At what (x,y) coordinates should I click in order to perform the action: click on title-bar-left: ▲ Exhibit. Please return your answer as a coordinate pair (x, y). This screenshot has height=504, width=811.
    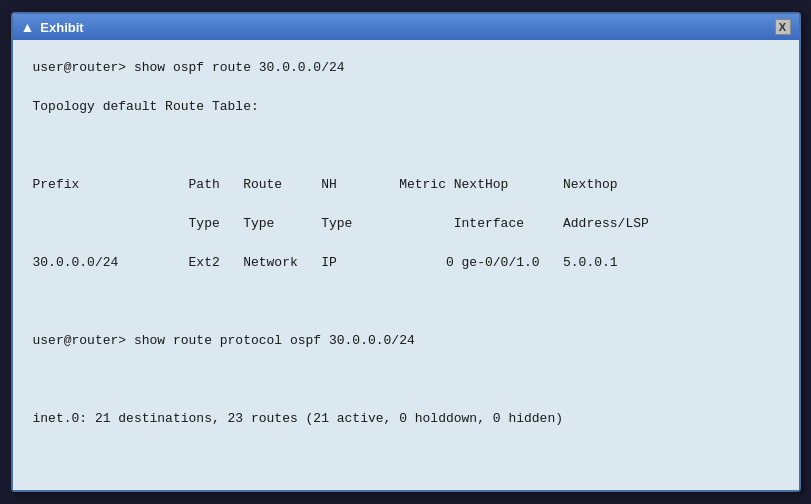
    Looking at the image, I should click on (52, 27).